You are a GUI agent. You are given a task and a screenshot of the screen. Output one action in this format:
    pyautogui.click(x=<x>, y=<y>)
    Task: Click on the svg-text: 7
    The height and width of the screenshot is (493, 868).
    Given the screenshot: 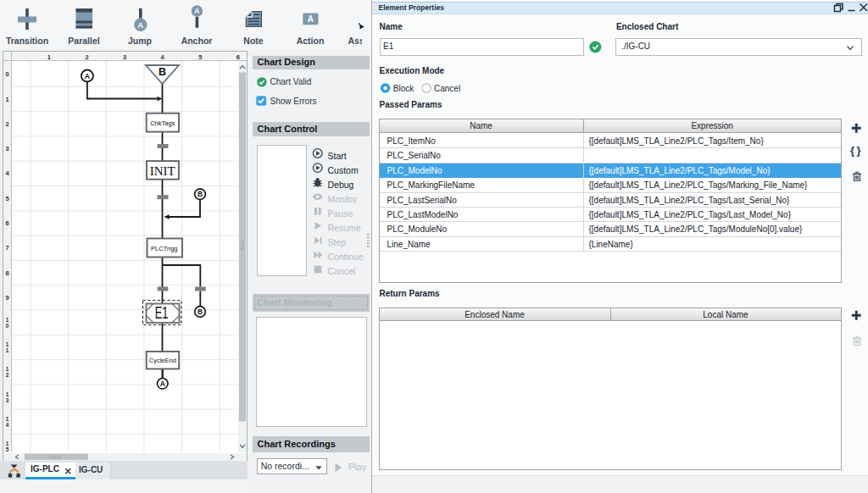 What is the action you would take?
    pyautogui.click(x=7, y=247)
    